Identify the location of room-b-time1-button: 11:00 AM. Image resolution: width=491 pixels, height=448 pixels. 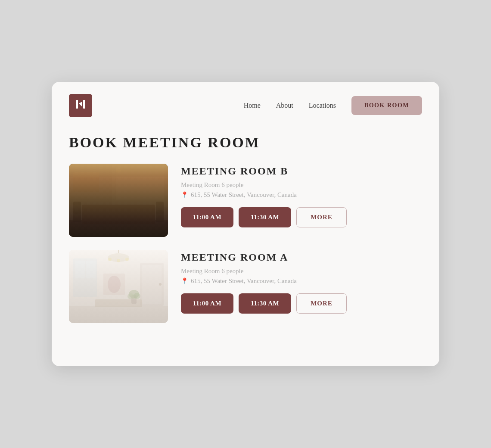
(207, 217).